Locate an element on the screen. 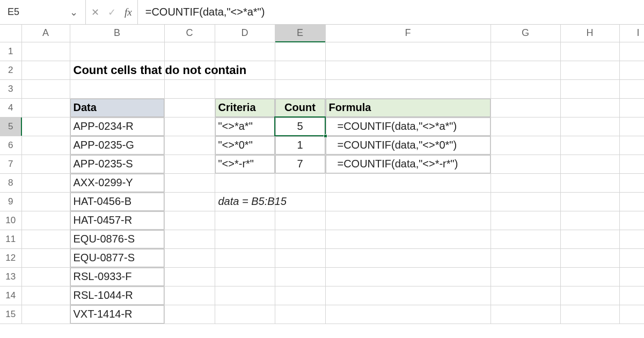 The height and width of the screenshot is (338, 644). row-header: 12 is located at coordinates (11, 258).